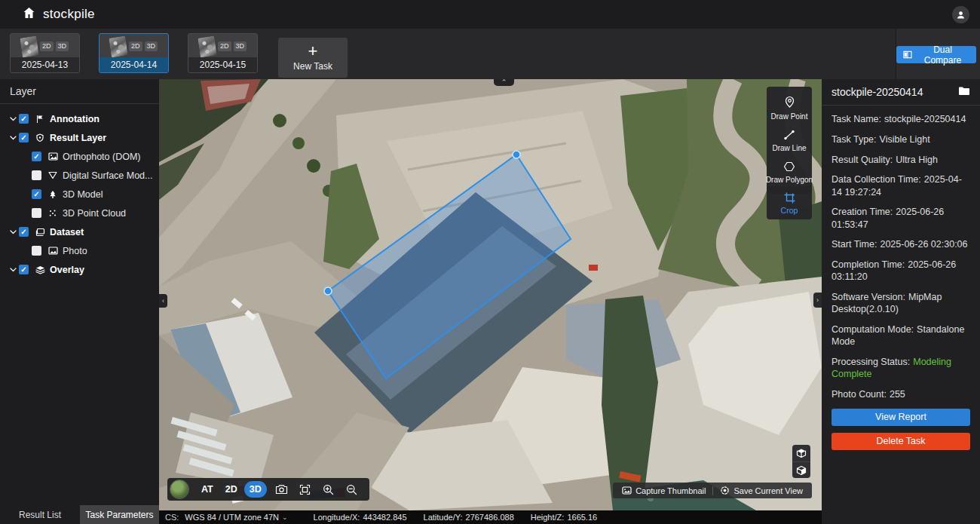 The height and width of the screenshot is (524, 980). What do you see at coordinates (352, 489) in the screenshot?
I see `zoom-out-button` at bounding box center [352, 489].